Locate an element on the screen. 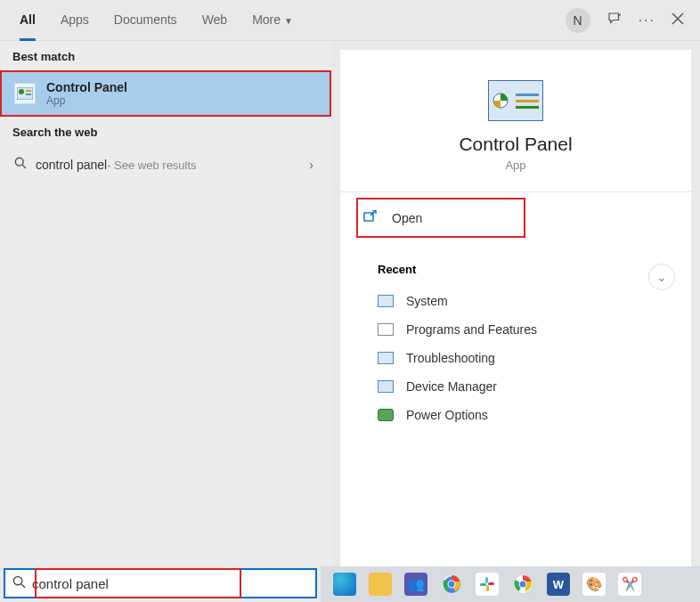 This screenshot has width=700, height=602. recent-power-options: Power Options is located at coordinates (516, 415).